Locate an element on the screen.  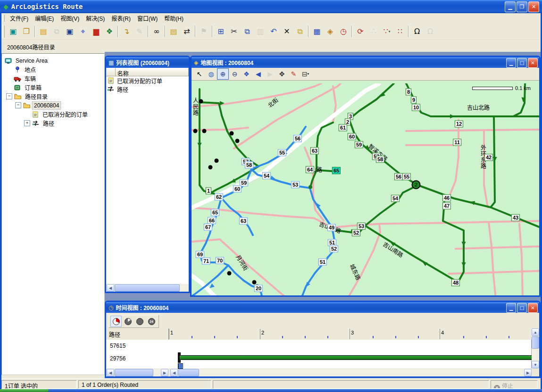
new-folder-button: ▤ is located at coordinates (43, 32).